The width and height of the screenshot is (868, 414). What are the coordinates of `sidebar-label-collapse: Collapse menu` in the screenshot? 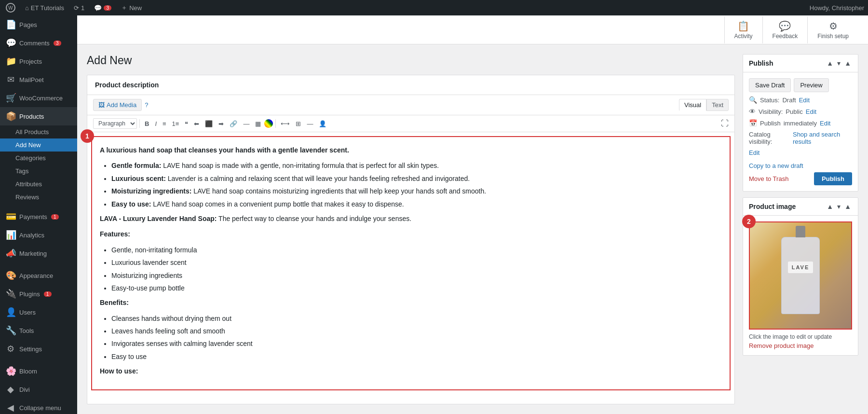 It's located at (41, 408).